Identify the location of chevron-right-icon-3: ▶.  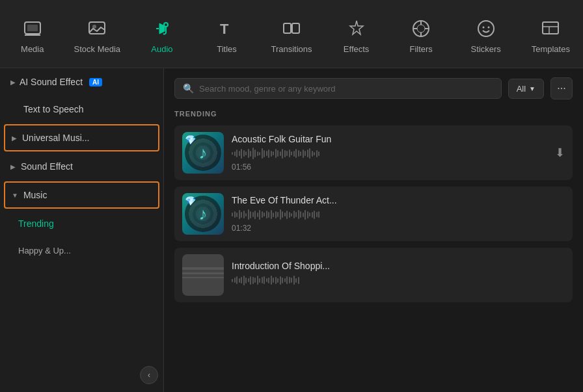
(13, 166).